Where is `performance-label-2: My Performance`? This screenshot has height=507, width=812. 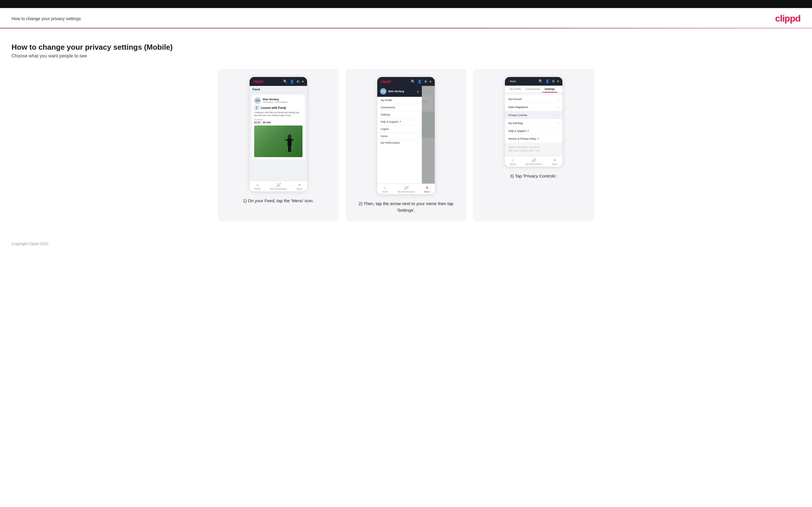 performance-label-2: My Performance is located at coordinates (406, 192).